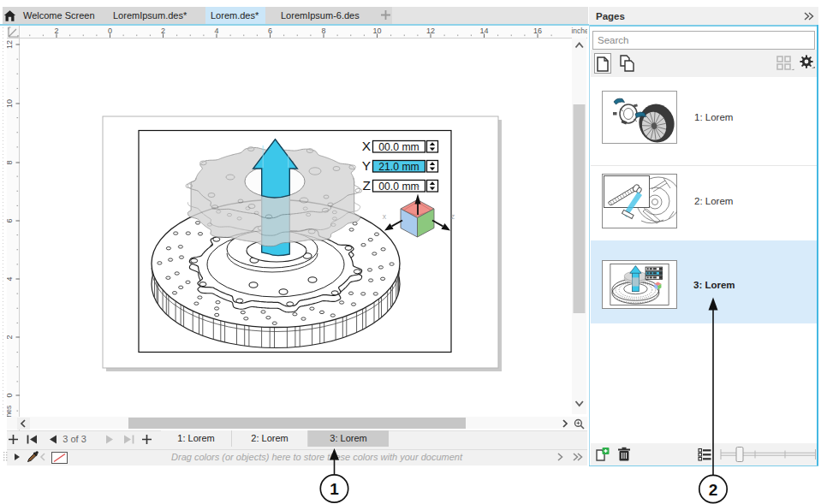  I want to click on svg-text: 2, so click(714, 489).